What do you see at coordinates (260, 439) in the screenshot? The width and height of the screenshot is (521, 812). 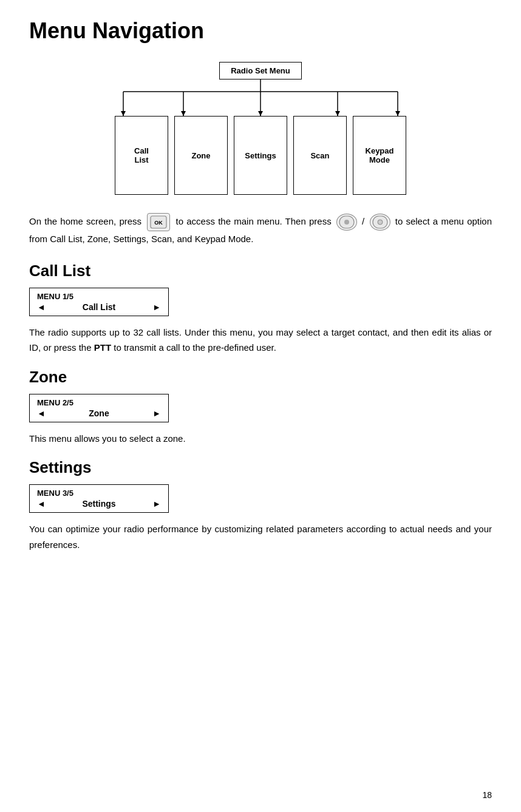 I see `section-body-zone: This menu allows you to select a zone.` at bounding box center [260, 439].